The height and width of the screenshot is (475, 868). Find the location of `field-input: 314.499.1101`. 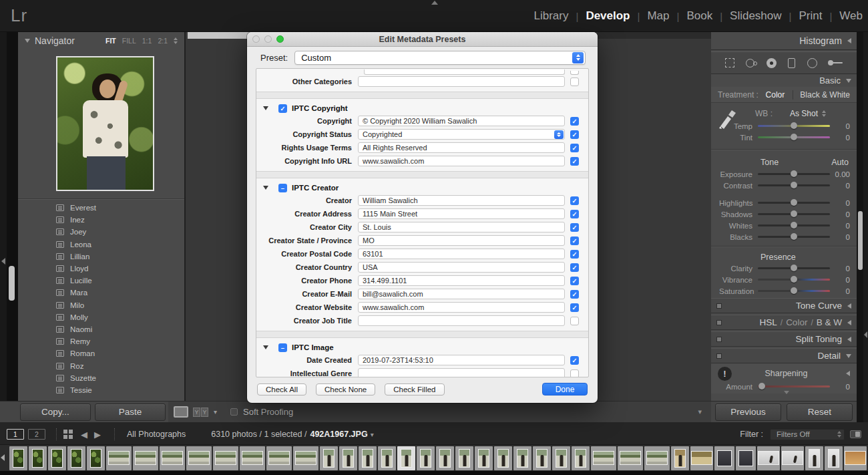

field-input: 314.499.1101 is located at coordinates (461, 281).